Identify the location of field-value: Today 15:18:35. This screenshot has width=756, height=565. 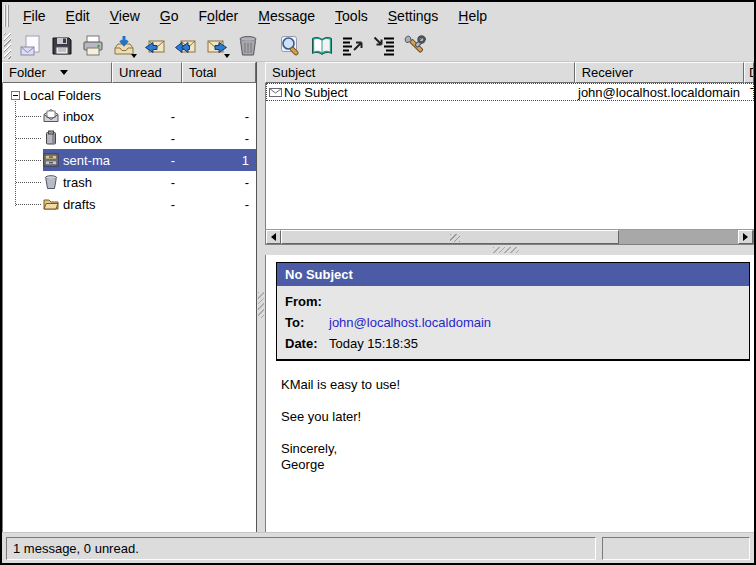
(374, 344).